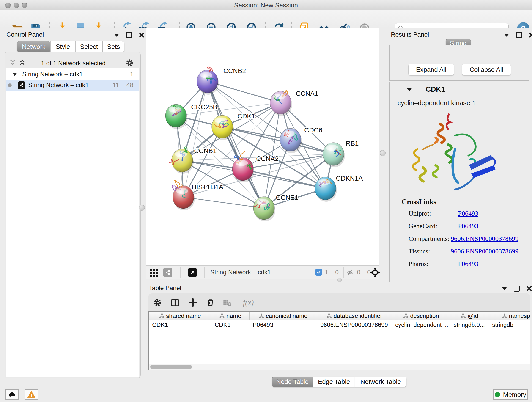 This screenshot has width=532, height=402. What do you see at coordinates (130, 63) in the screenshot?
I see `network-options-button` at bounding box center [130, 63].